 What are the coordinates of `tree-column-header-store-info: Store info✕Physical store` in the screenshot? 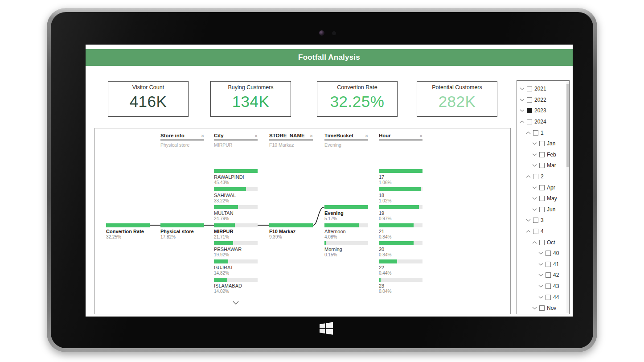 It's located at (182, 140).